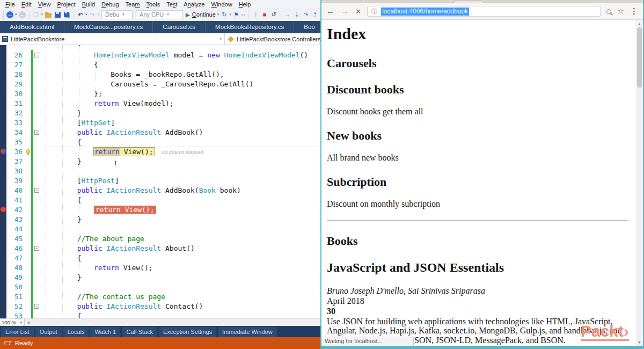  What do you see at coordinates (250, 27) in the screenshot?
I see `doc-tab-4: MockBooksRepository.cs` at bounding box center [250, 27].